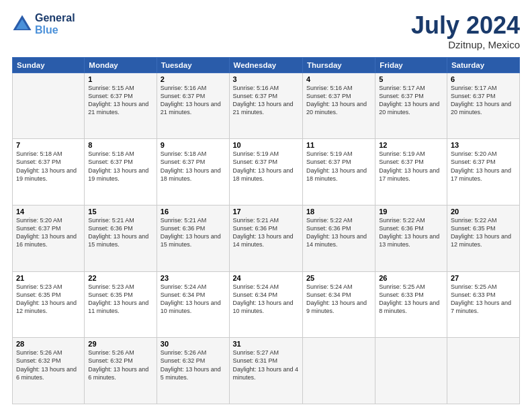 The image size is (532, 411). What do you see at coordinates (484, 101) in the screenshot?
I see `day-info: Sunrise: 5:17 AMSunset: 6:37 PMDaylight:…` at bounding box center [484, 101].